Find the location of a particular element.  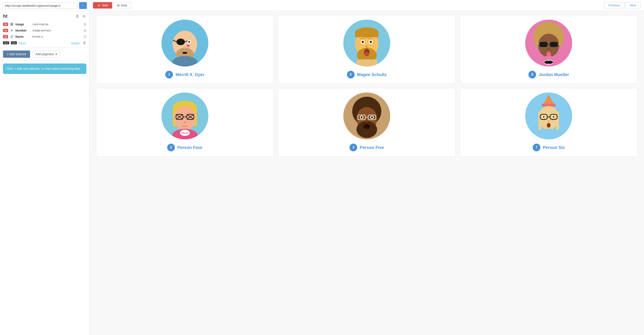

person-name-row-5: 3 Person Five is located at coordinates (366, 147).